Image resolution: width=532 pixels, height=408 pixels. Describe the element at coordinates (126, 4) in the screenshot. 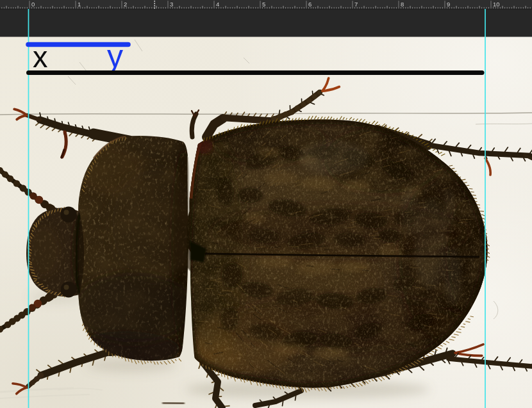

I see `svg-text: 2` at that location.